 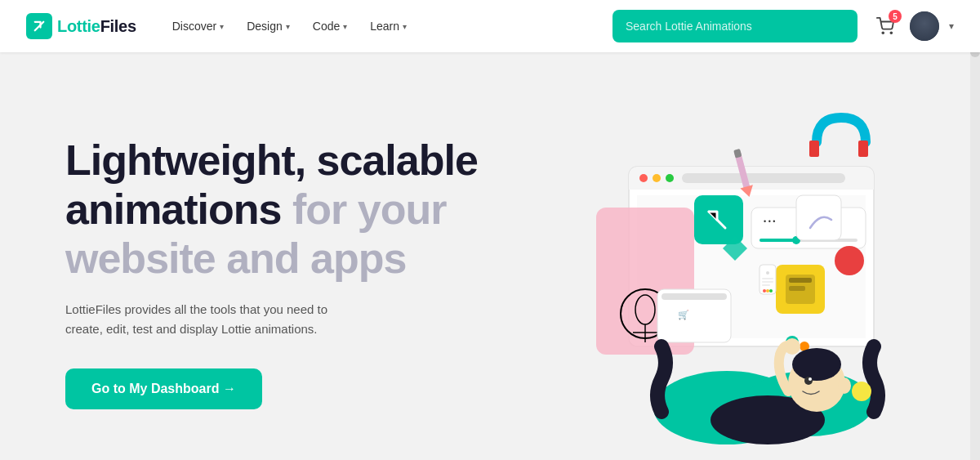 What do you see at coordinates (381, 26) in the screenshot?
I see `nav-links: Discover ▾ Design ▾ Code ▾ Learn ▾` at bounding box center [381, 26].